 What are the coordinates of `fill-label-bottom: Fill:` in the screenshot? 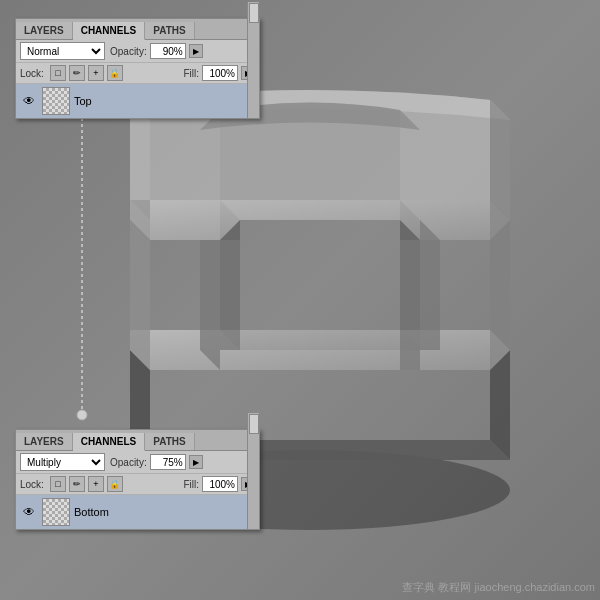 It's located at (191, 484).